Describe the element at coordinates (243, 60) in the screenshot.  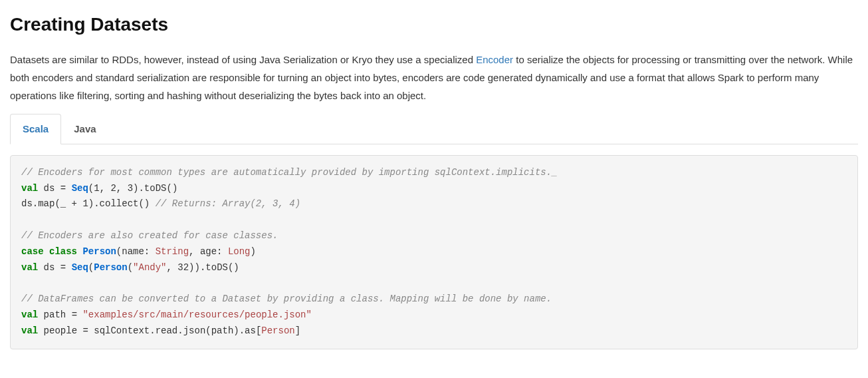
I see `intro-text-1: Datasets are similar to RDDs, however, i…` at that location.